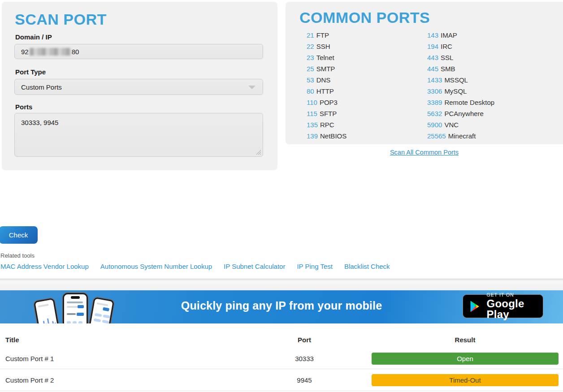  What do you see at coordinates (469, 102) in the screenshot?
I see `port-name: Remote Desktop` at bounding box center [469, 102].